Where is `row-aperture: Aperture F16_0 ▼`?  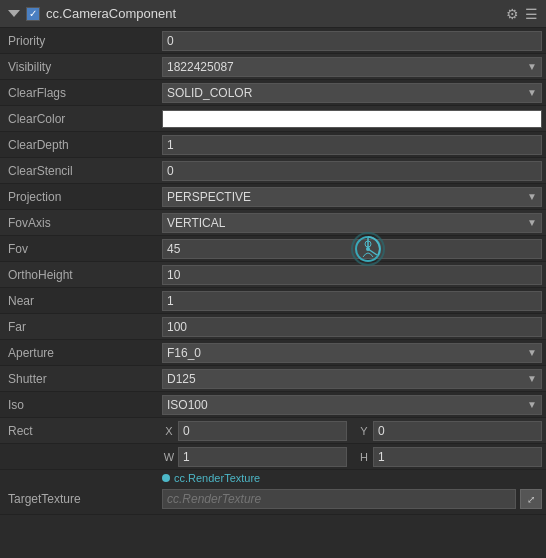
row-aperture: Aperture F16_0 ▼ is located at coordinates (273, 353).